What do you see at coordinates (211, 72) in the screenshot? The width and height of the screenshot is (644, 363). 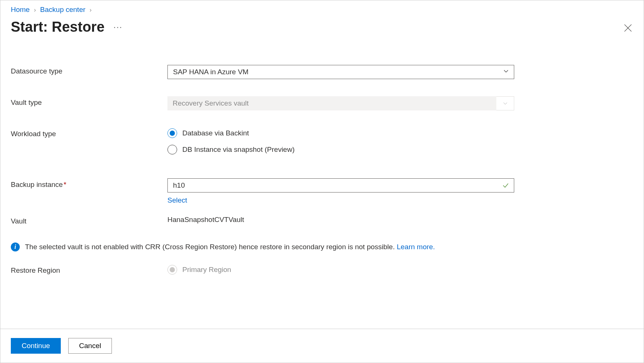 I see `datasource-type-value: SAP HANA in Azure VM` at bounding box center [211, 72].